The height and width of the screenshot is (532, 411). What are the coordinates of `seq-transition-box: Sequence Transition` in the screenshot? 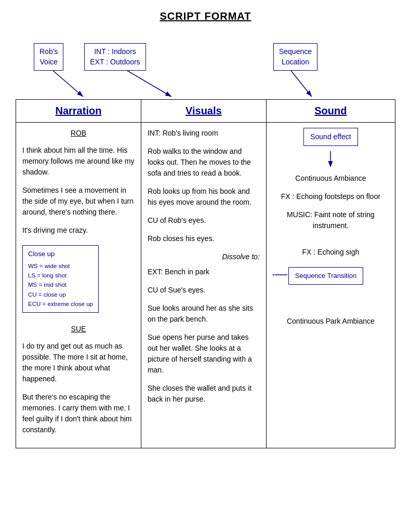 It's located at (326, 276).